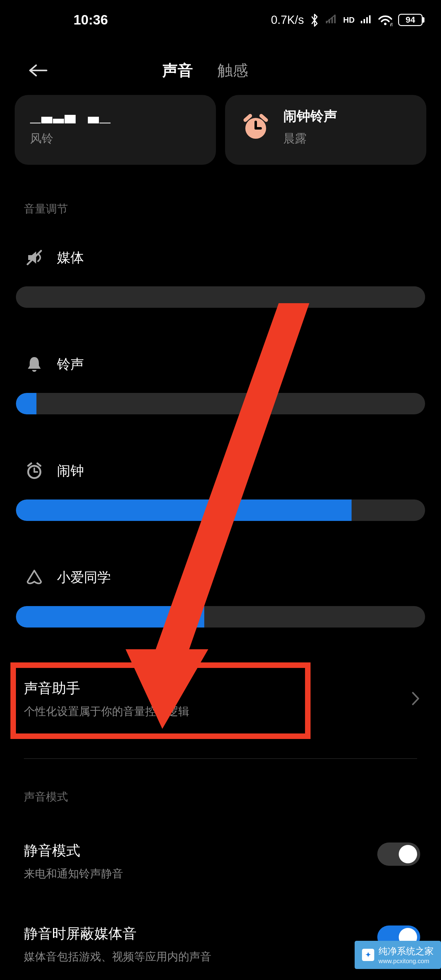 The width and height of the screenshot is (441, 980). Describe the element at coordinates (385, 20) in the screenshot. I see `wifi-icon: 6` at that location.